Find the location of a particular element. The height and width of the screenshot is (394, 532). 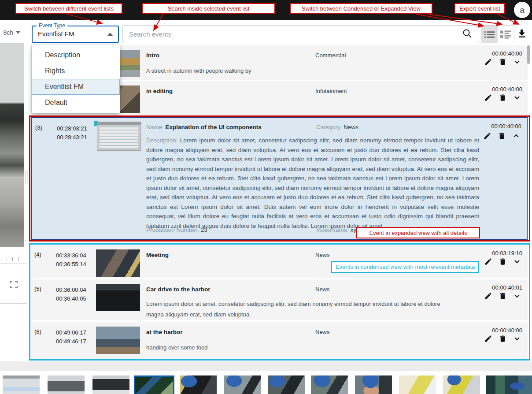

menu-item-rights: Rights is located at coordinates (76, 71).